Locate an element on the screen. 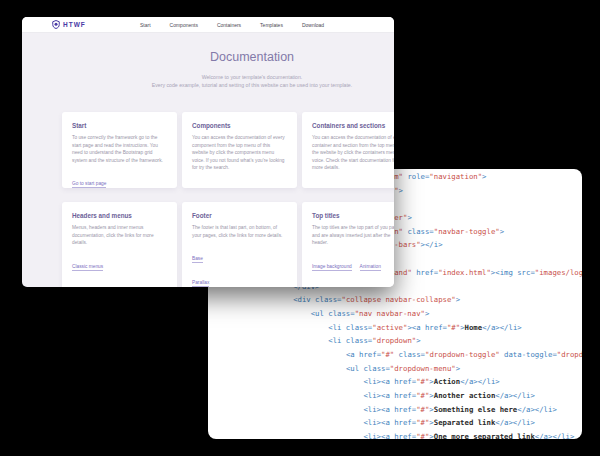 The width and height of the screenshot is (600, 456). card-link-row: Go to start page is located at coordinates (120, 180).